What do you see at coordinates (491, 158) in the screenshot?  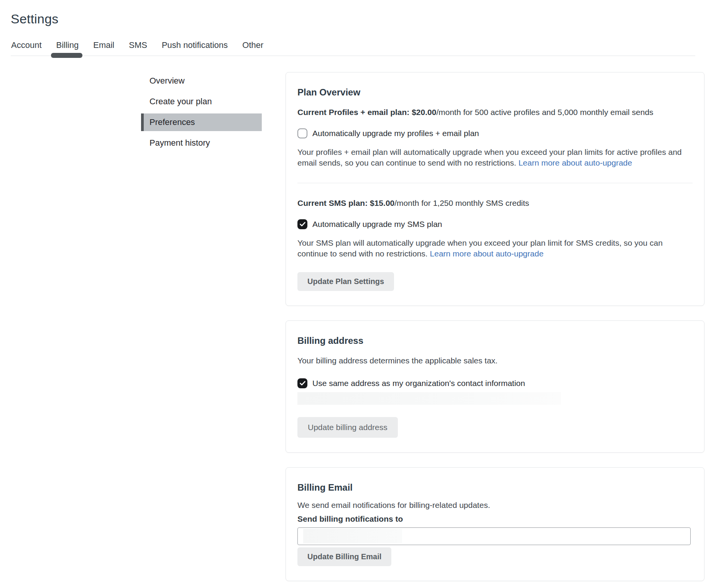 I see `auto-upgrade-email-description: Your profiles + email plan will automati…` at bounding box center [491, 158].